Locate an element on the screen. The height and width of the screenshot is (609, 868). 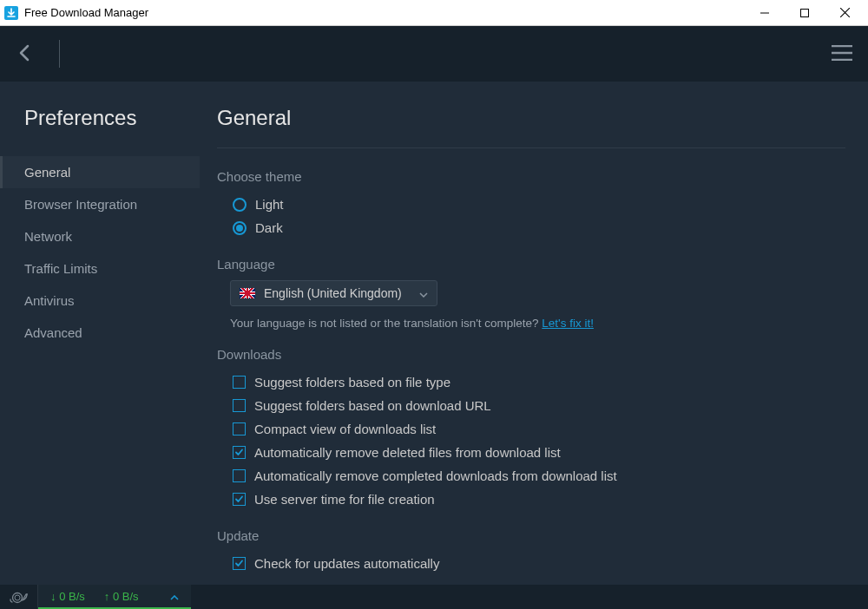
downloads-option-3: Automatically remove deleted files from … is located at coordinates (531, 453).